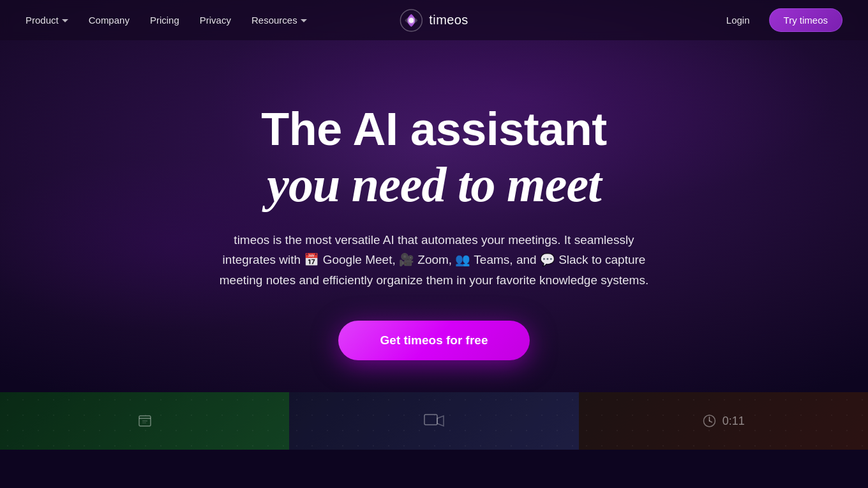 The image size is (868, 488). I want to click on nav-company: Company, so click(109, 20).